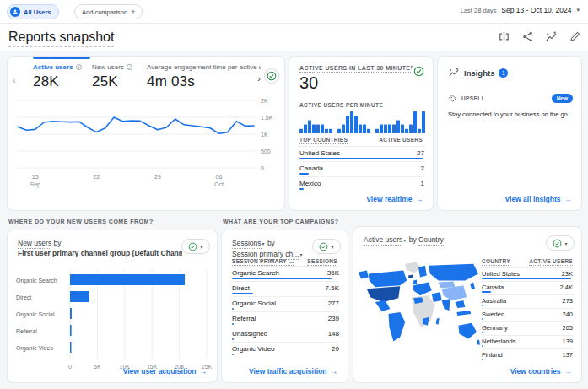 The height and width of the screenshot is (389, 588). Describe the element at coordinates (333, 273) in the screenshot. I see `row-value: 35K` at that location.